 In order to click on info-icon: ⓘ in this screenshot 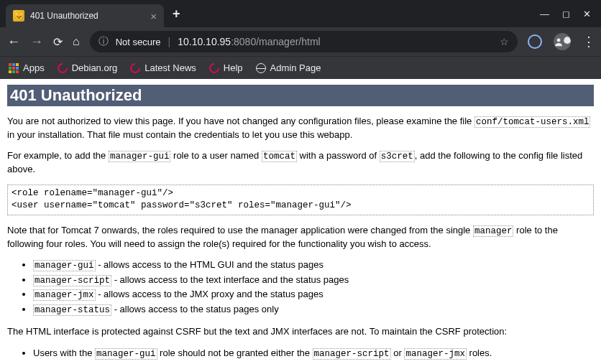, I will do `click(104, 42)`.